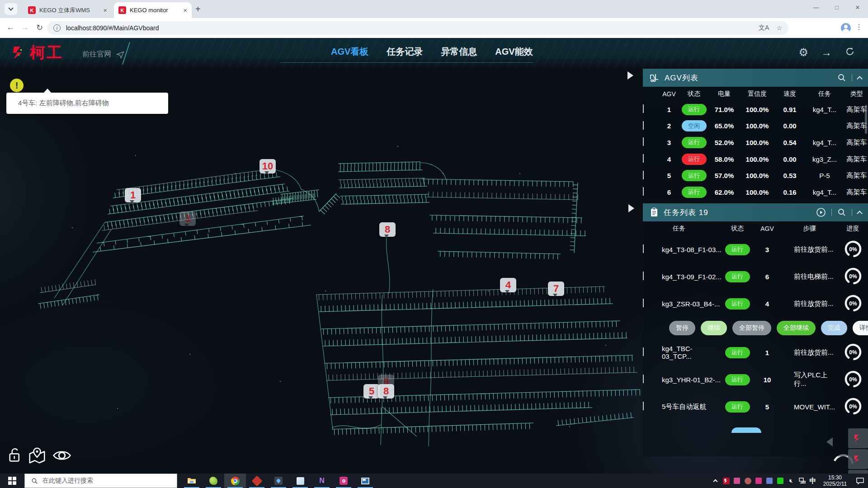 This screenshot has width=868, height=488. I want to click on agv-table-row: 5运行57.0%100.0%0.53P-5高架车, so click(755, 175).